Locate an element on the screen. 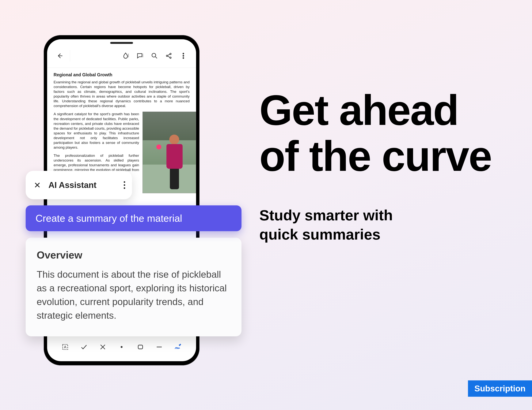 The width and height of the screenshot is (532, 410). back-arrow-icon is located at coordinates (60, 56).